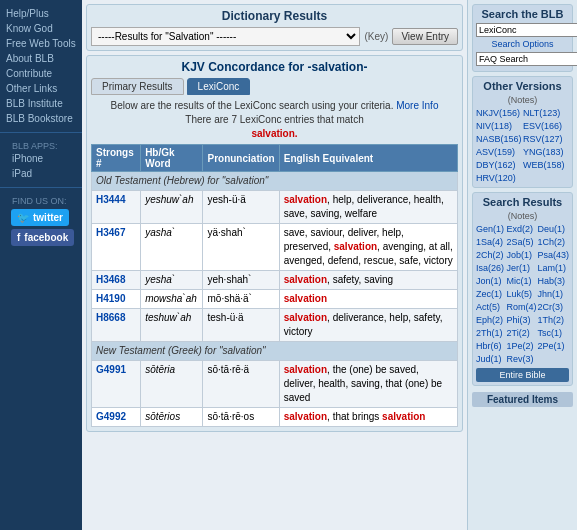 The height and width of the screenshot is (530, 577). I want to click on version-esv: ESV(166), so click(546, 126).